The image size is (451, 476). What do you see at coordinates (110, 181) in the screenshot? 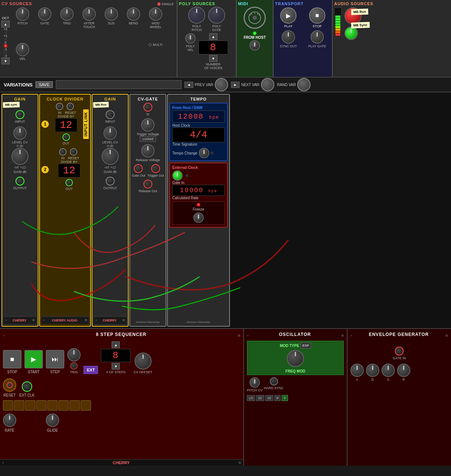
I see `gain2-output-jack` at bounding box center [110, 181].